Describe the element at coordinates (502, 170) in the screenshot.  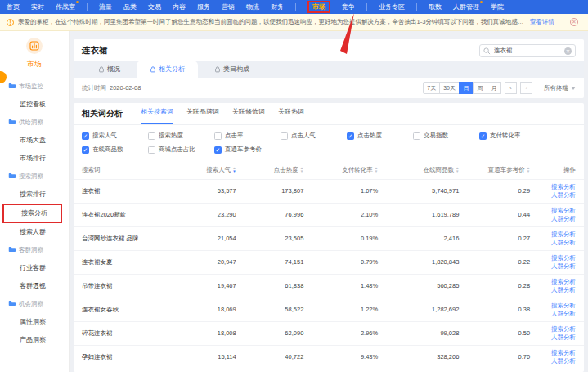
I see `column-header-ztc-price: 直通车参考价▲▼` at that location.